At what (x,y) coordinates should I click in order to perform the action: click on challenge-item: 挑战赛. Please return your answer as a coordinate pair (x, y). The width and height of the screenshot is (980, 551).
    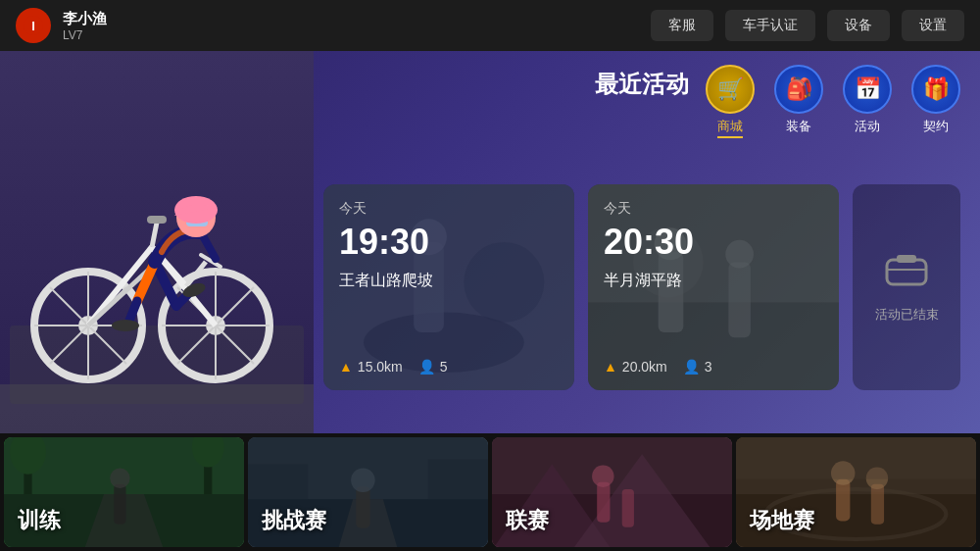
    Looking at the image, I should click on (368, 492).